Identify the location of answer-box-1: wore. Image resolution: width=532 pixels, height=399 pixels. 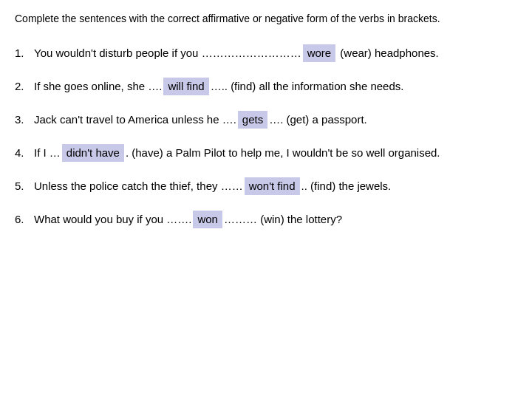
(319, 53).